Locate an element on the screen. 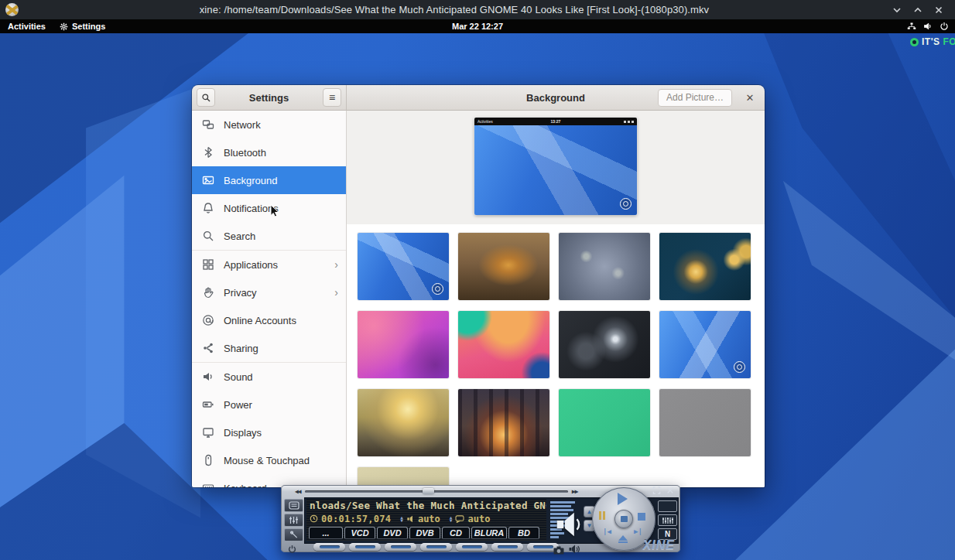 Image resolution: width=955 pixels, height=560 pixels. menu-nav-button is located at coordinates (624, 519).